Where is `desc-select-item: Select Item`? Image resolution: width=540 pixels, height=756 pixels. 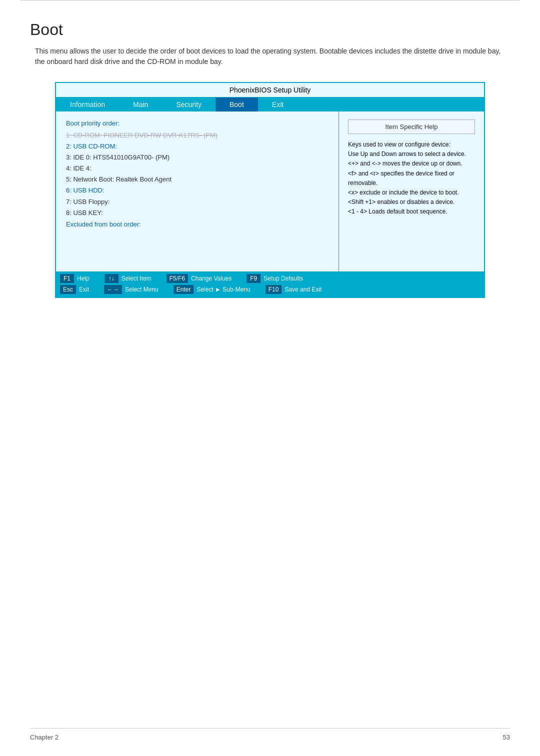 desc-select-item: Select Item is located at coordinates (136, 278).